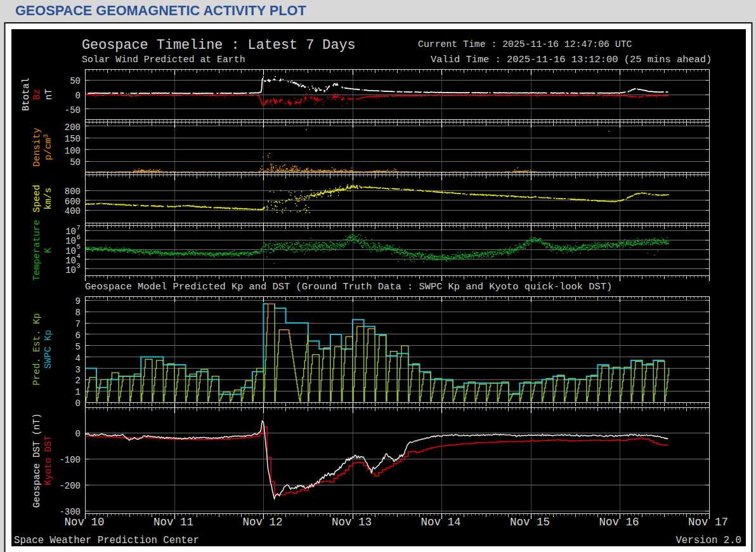 The height and width of the screenshot is (552, 756). I want to click on svg-text: 600, so click(72, 202).